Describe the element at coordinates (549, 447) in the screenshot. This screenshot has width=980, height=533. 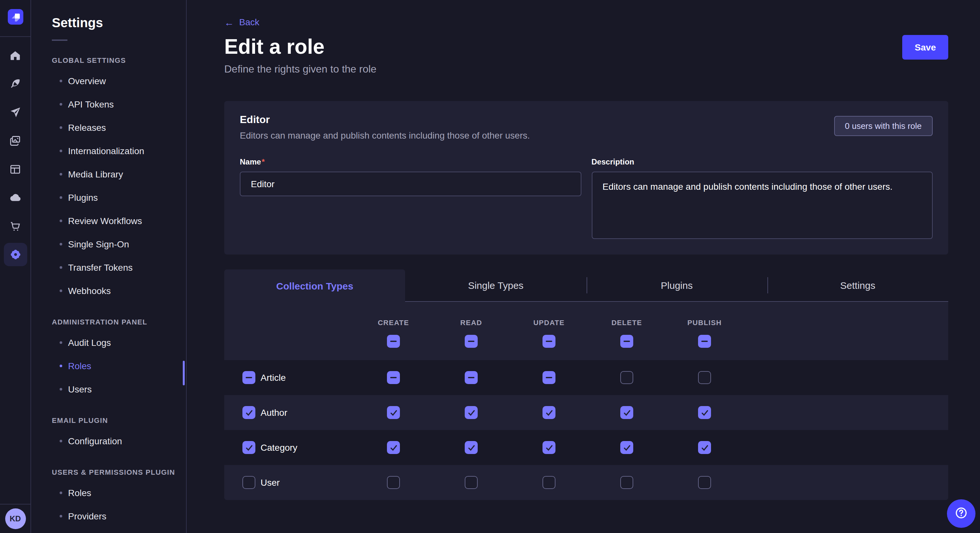
I see `category-update-checkbox-checked` at that location.